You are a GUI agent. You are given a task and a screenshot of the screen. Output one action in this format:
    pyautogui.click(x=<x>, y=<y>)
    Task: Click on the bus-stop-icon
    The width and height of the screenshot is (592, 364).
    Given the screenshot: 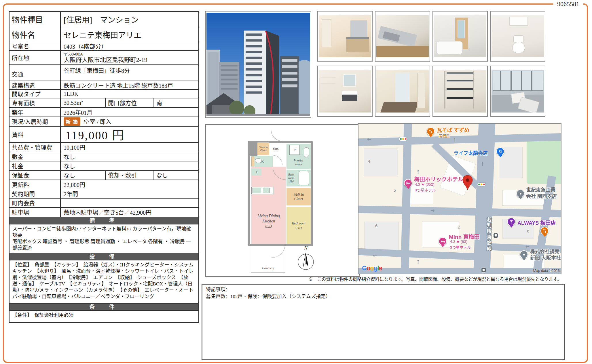 What is the action you would take?
    pyautogui.click(x=496, y=235)
    